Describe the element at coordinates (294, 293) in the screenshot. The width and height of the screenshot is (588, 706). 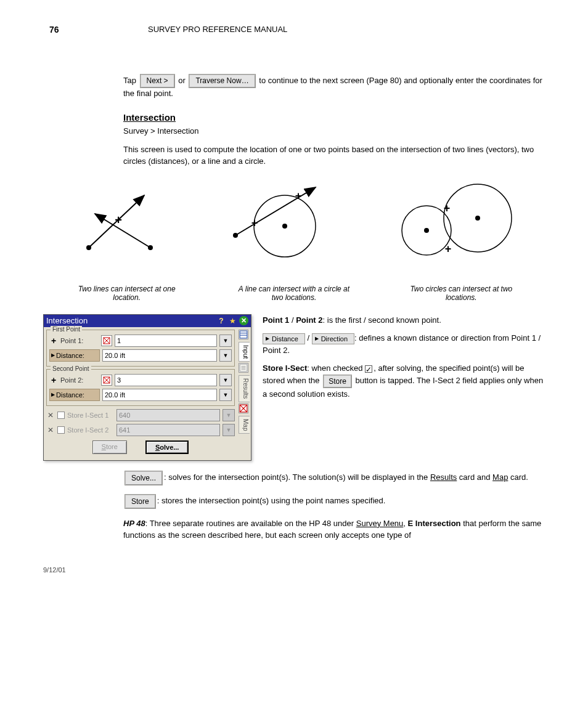
I see `caption-line-circle: A line can intersect with a circle at tw…` at that location.